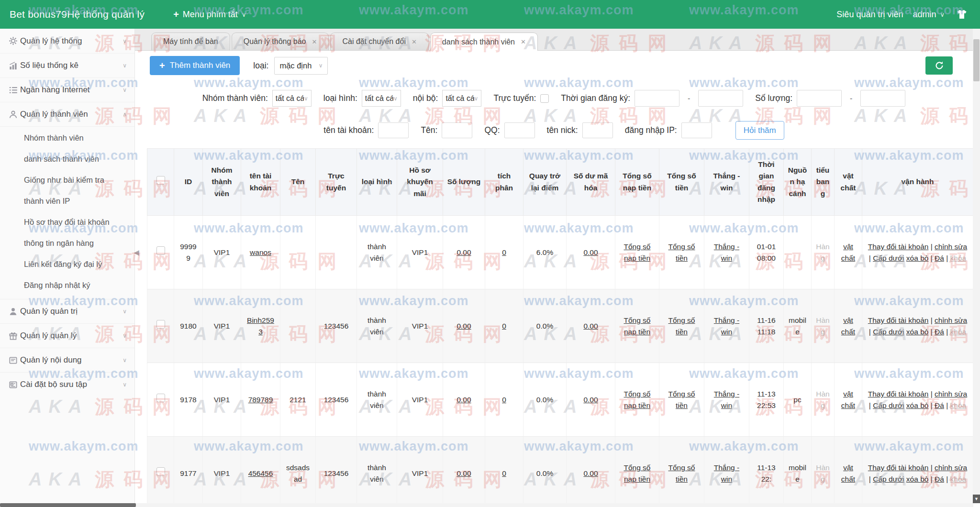 The width and height of the screenshot is (980, 507). Describe the element at coordinates (67, 90) in the screenshot. I see `sidebar-item-ngan-hang-internet: Ngân hàng Internet∨` at that location.